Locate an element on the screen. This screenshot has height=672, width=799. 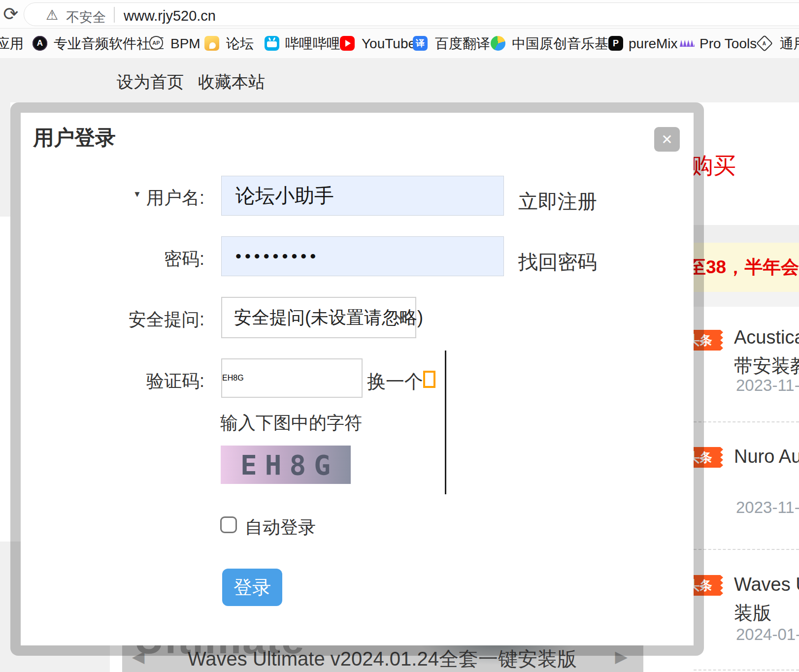
captcha-input: EH8G is located at coordinates (292, 378).